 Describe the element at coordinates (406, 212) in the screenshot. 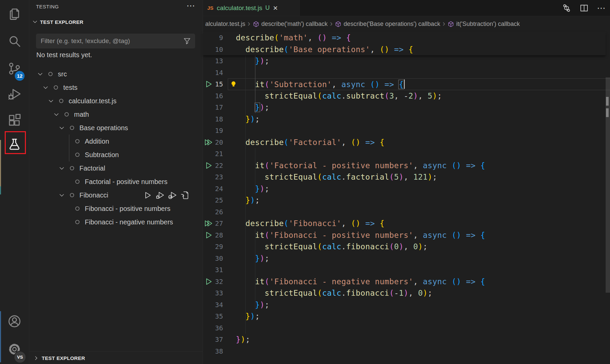

I see `code-line-26: 26` at that location.